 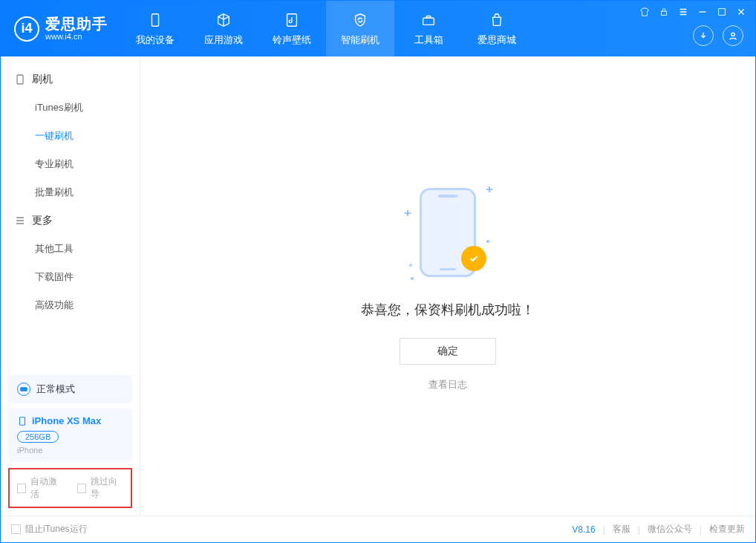 What do you see at coordinates (76, 36) in the screenshot?
I see `app-url: www.i4.cn` at bounding box center [76, 36].